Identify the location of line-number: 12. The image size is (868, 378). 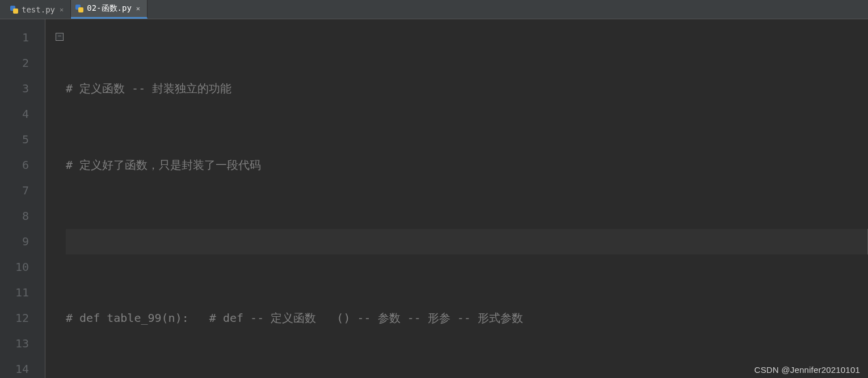
(15, 318).